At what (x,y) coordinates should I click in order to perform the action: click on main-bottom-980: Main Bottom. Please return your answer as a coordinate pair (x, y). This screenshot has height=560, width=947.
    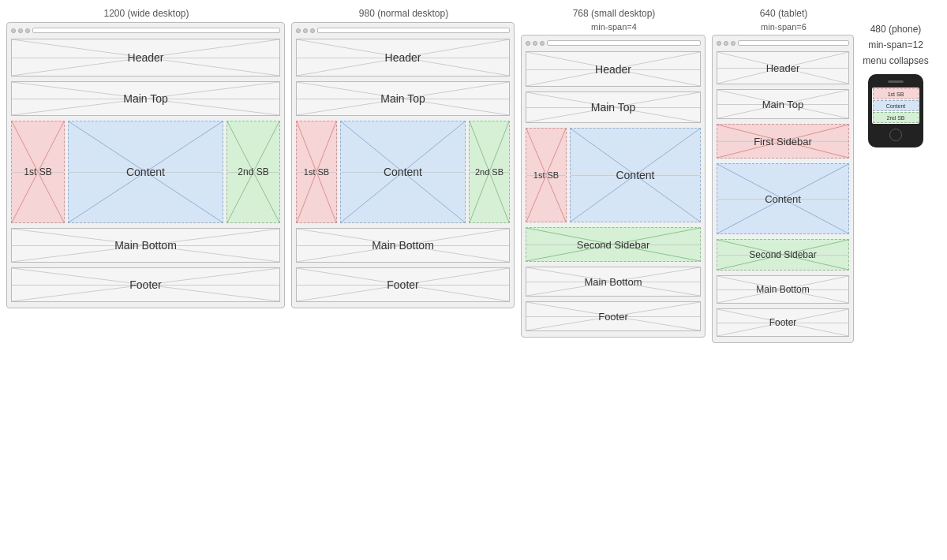
    Looking at the image, I should click on (402, 245).